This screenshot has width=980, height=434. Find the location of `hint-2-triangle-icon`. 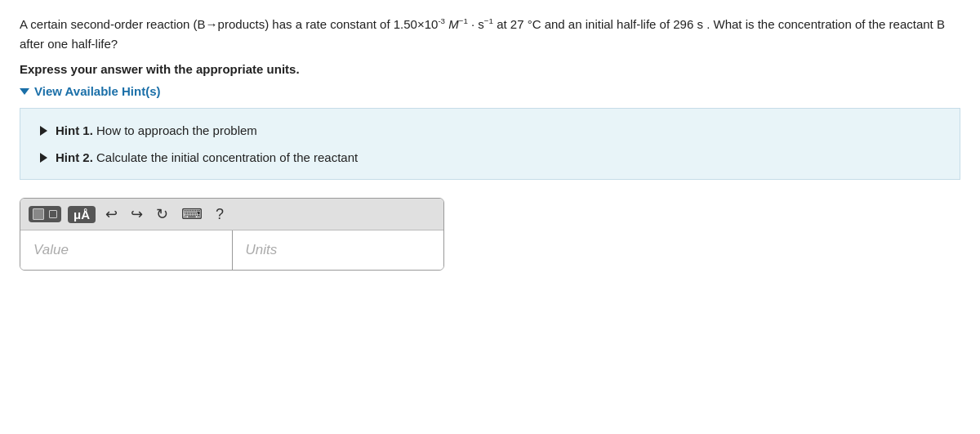

hint-2-triangle-icon is located at coordinates (44, 158).